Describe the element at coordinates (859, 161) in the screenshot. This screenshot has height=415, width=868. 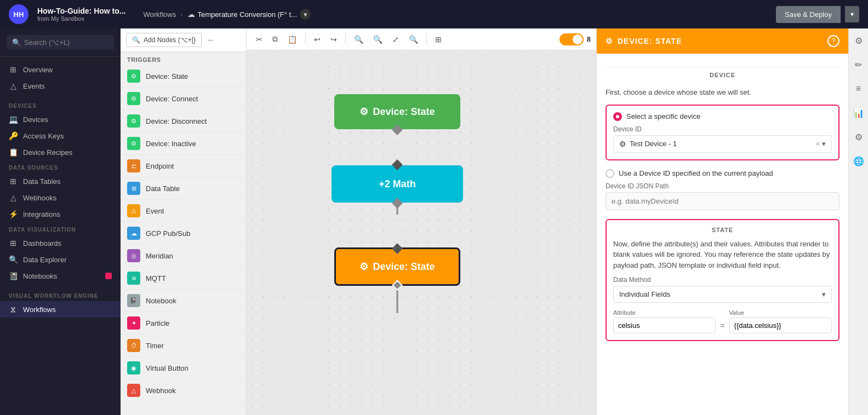
I see `globe-icon-btn: 🌐` at that location.